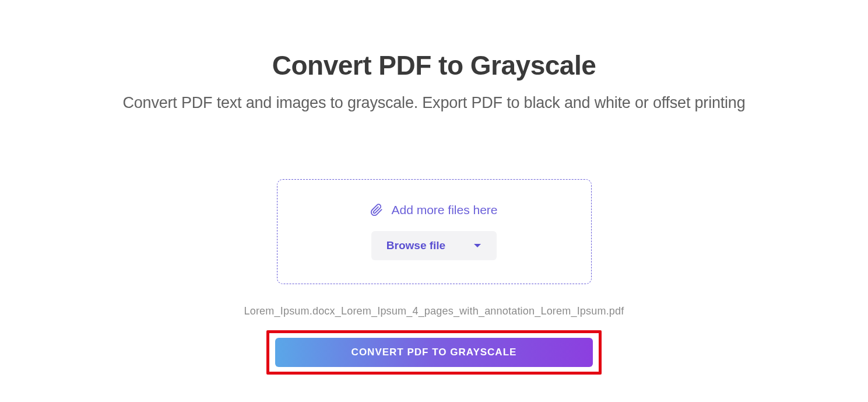 Image resolution: width=868 pixels, height=402 pixels. I want to click on add-more-files-label: Add more files here, so click(444, 210).